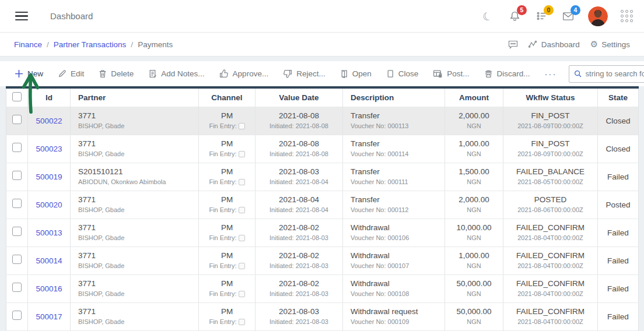  What do you see at coordinates (228, 260) in the screenshot?
I see `channel-cell: PM Fin Entry:` at bounding box center [228, 260].